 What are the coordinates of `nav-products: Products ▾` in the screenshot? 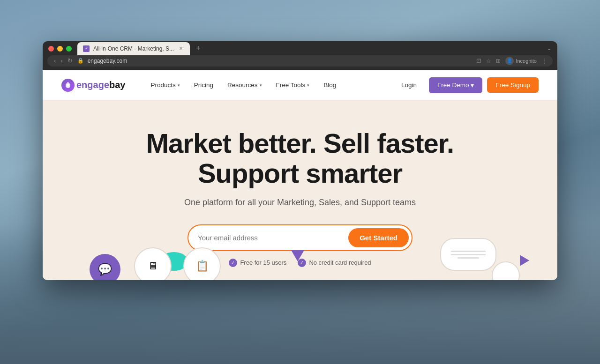 It's located at (165, 85).